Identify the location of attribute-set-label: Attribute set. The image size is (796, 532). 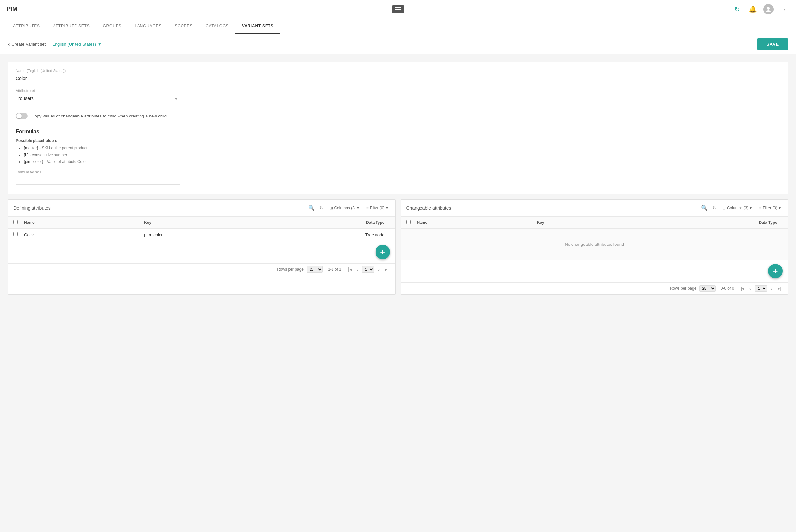
(398, 91).